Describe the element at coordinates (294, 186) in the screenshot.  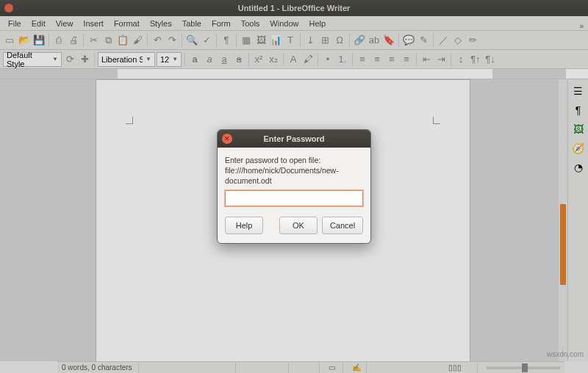
I see `password-dialog: ✕ Enter Password Enter password to open …` at that location.